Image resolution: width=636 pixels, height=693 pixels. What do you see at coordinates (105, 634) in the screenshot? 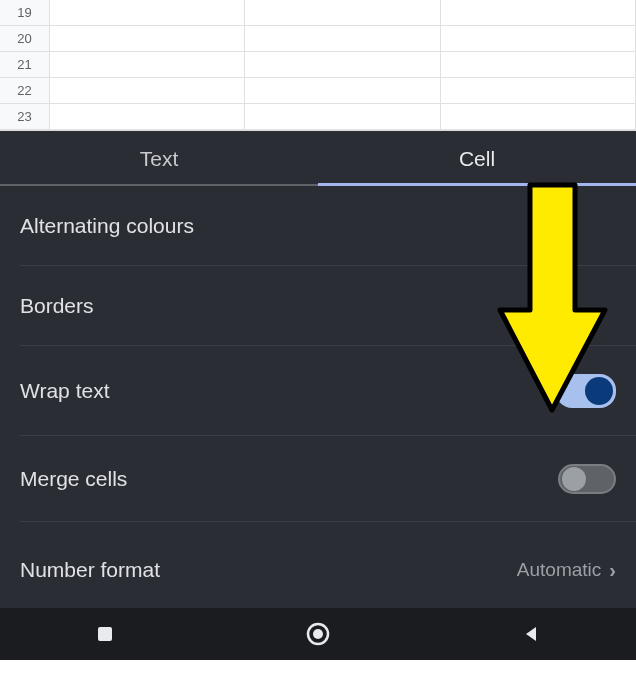
I see `nav-recent-button` at bounding box center [105, 634].